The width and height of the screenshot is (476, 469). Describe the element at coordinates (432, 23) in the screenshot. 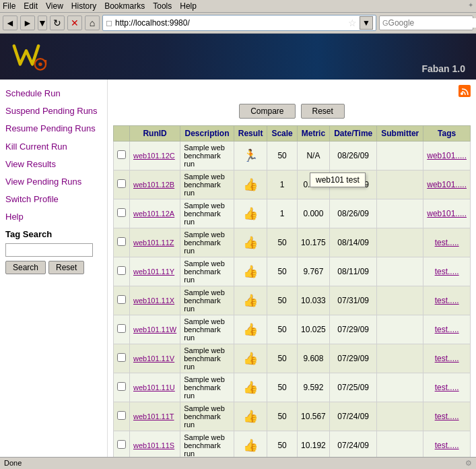

I see `search-toolbar-input` at that location.